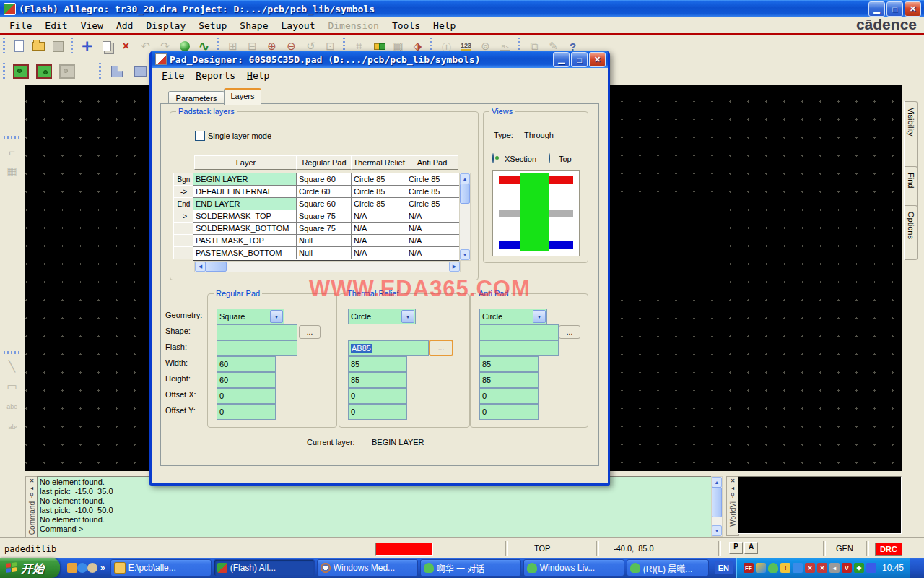 This screenshot has width=924, height=578. I want to click on thermal-flash-input: AB85, so click(388, 348).